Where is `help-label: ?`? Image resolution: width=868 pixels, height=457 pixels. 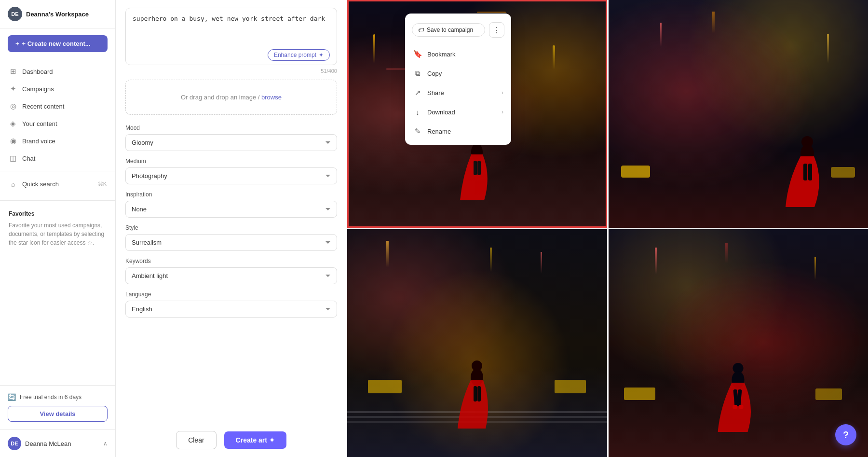
help-label: ? is located at coordinates (846, 435).